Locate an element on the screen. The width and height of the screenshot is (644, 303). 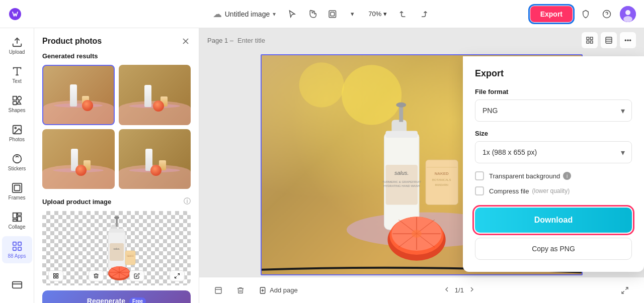
redo-button is located at coordinates (423, 14).